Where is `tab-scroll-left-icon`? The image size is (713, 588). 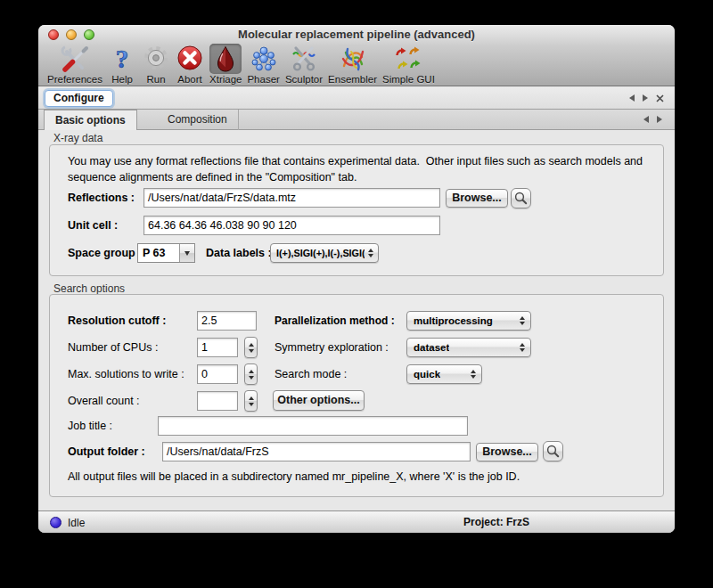 tab-scroll-left-icon is located at coordinates (632, 98).